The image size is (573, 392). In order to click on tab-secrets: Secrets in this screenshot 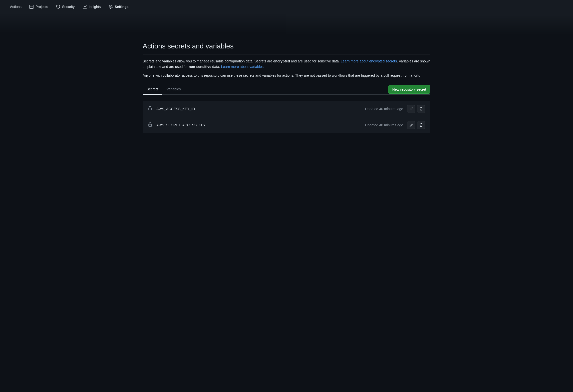, I will do `click(152, 89)`.